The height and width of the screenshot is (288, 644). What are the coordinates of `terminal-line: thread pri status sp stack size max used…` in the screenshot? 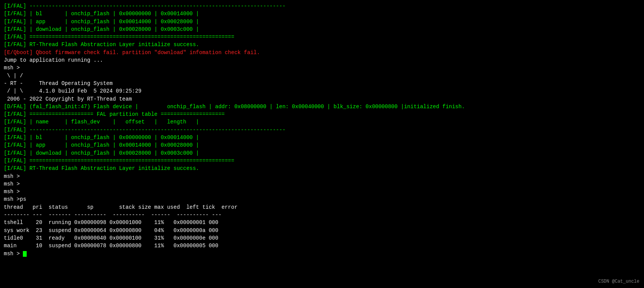 It's located at (120, 207).